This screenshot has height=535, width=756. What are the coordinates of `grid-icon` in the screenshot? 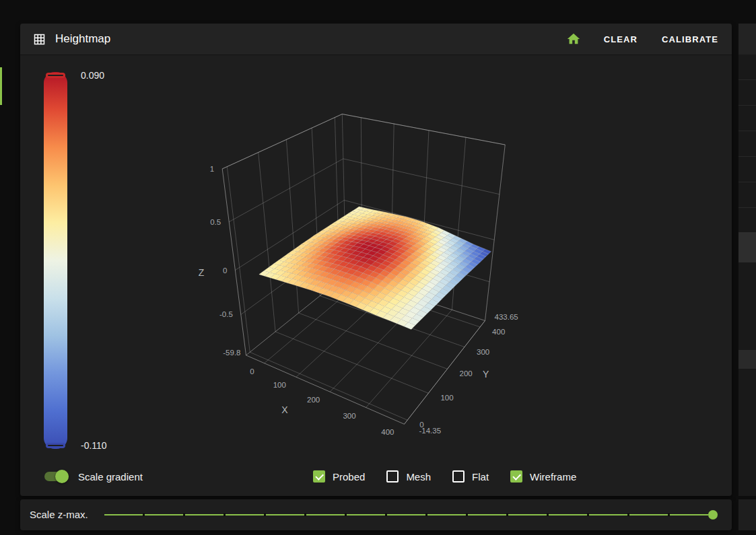 It's located at (39, 39).